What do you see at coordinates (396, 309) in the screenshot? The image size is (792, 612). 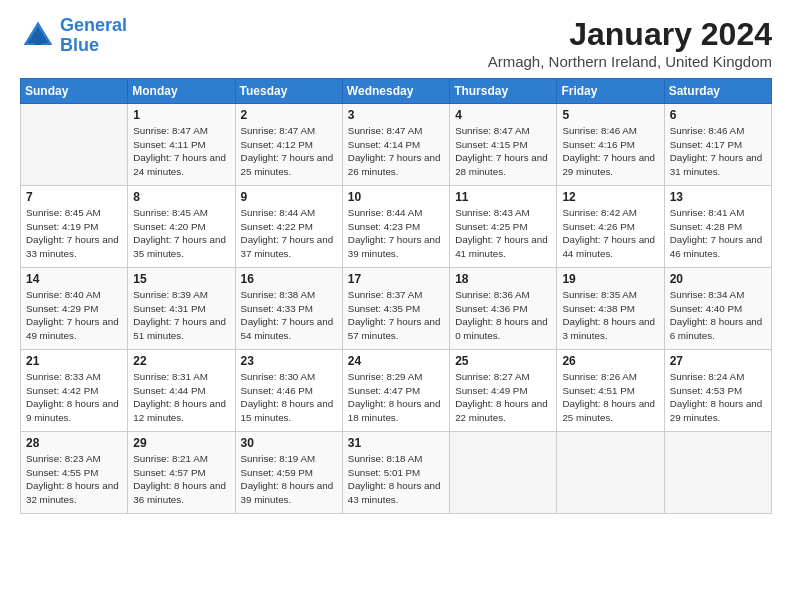 I see `week-row-3: 14 Sunrise: 8:40 AMSunset: 4:29 PMDaylig…` at bounding box center [396, 309].